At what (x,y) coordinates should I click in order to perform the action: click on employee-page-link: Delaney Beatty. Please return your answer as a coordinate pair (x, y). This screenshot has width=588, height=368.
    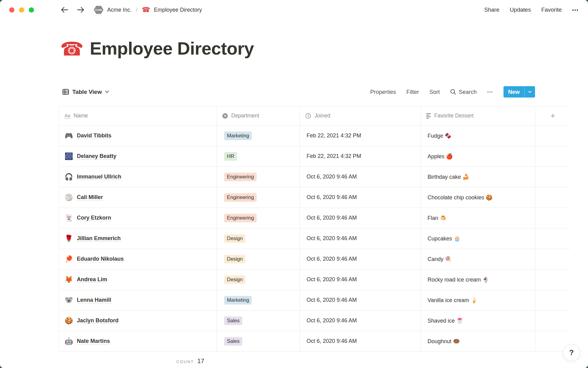
    Looking at the image, I should click on (97, 156).